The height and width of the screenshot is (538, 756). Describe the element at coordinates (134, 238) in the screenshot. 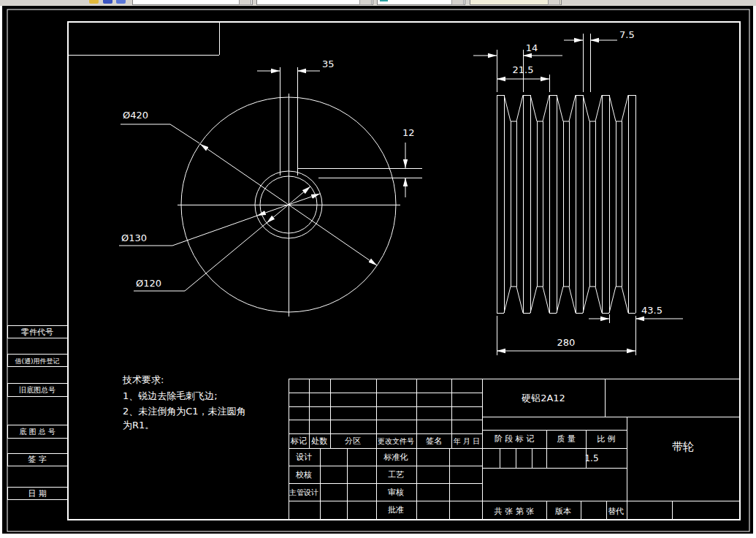

I see `dim-label-dia130: Ø130` at that location.